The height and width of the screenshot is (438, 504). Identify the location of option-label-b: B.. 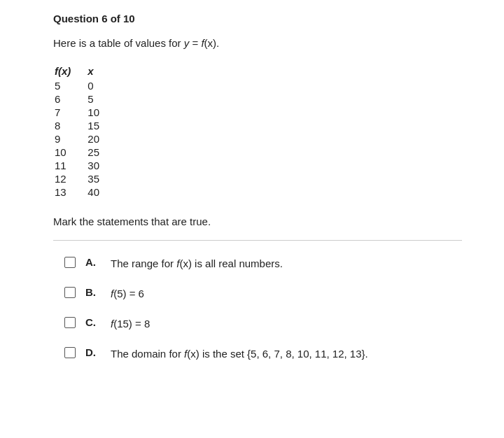
(93, 292).